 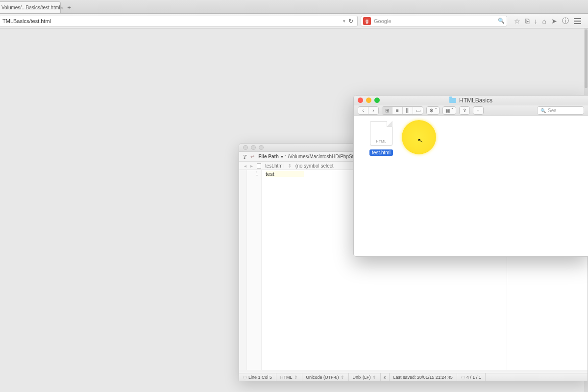 I want to click on tab-title: Volumes/...Basics/test.html, so click(x=31, y=8).